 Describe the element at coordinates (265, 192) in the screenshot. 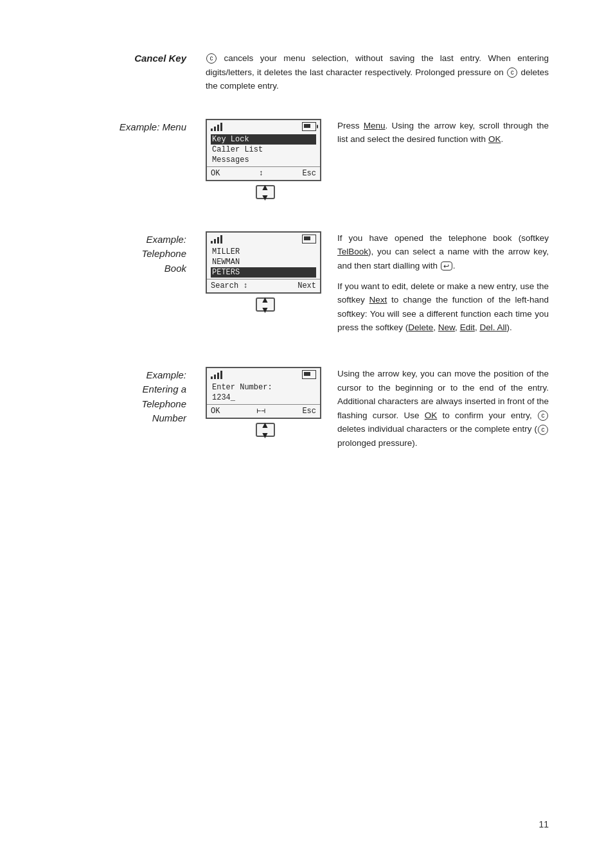

I see `nav-arrows: ▲▼` at that location.